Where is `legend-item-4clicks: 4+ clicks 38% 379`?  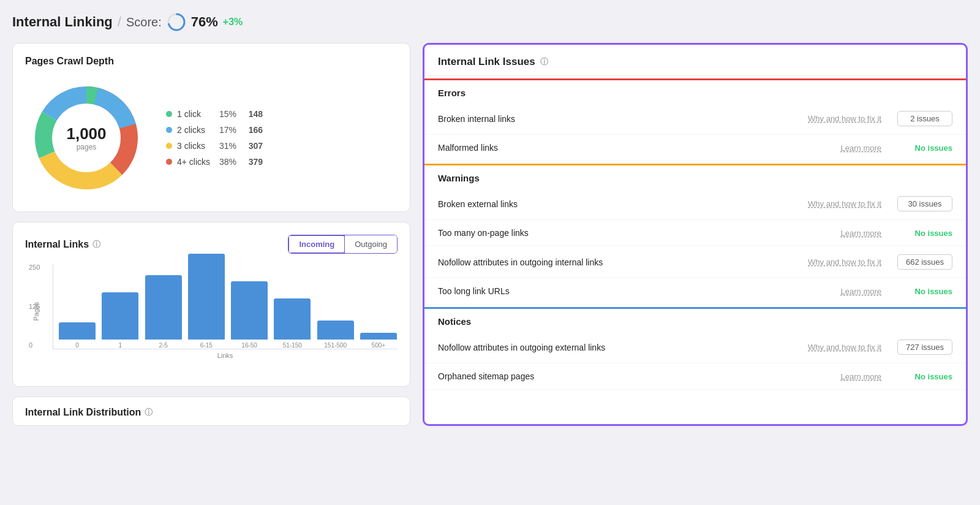
legend-item-4clicks: 4+ clicks 38% 379 is located at coordinates (214, 162).